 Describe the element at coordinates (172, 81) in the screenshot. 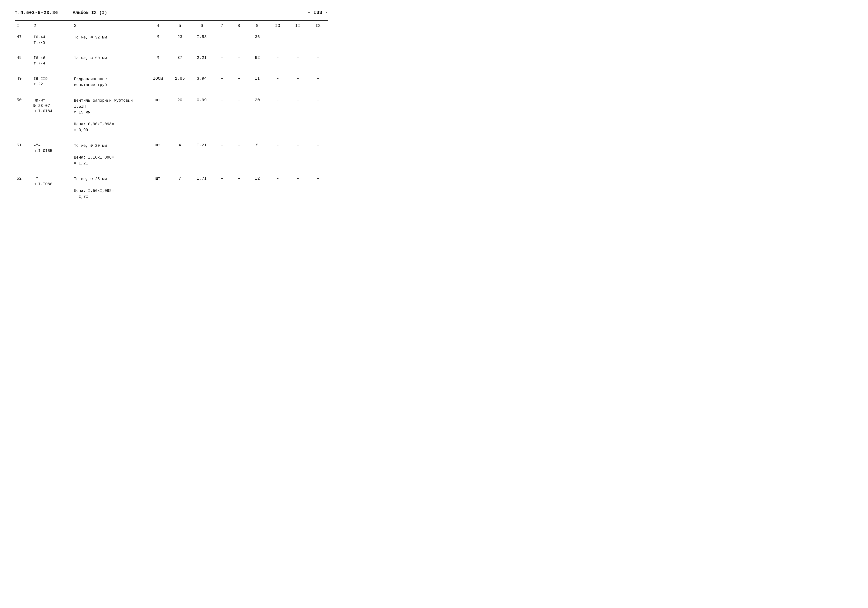

I see `table-row: 49 I6-2I9т.22 Гидравлическоеиспытание тр…` at that location.